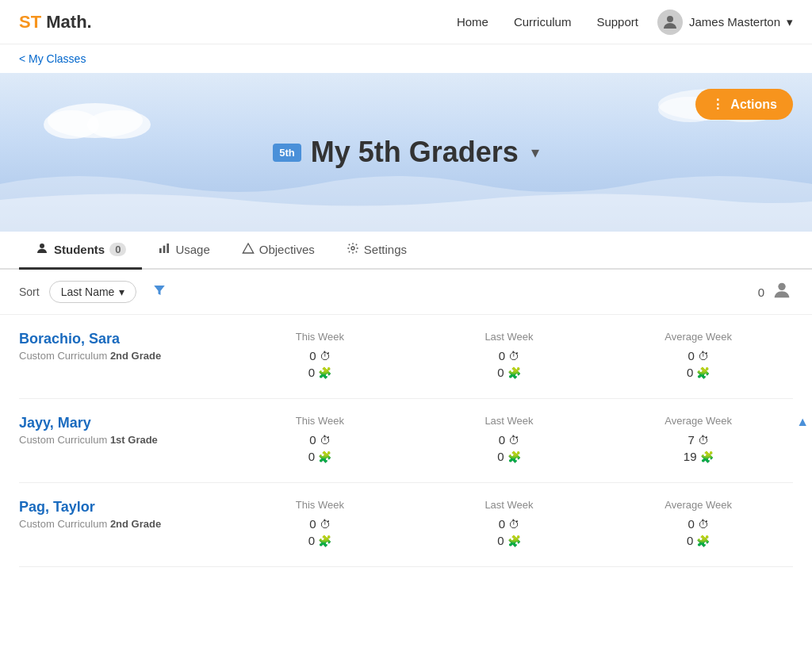  What do you see at coordinates (514, 457) in the screenshot?
I see `puzzle-icon-lw1: 🧩` at bounding box center [514, 457].